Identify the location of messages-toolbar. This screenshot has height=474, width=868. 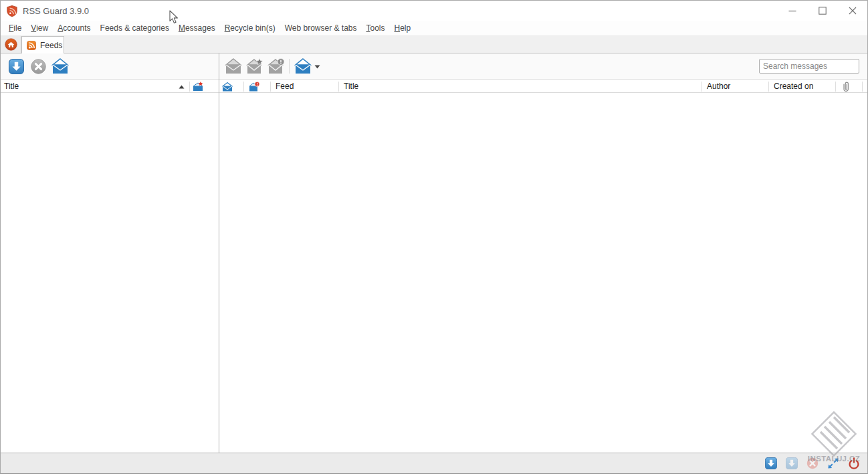
(543, 66).